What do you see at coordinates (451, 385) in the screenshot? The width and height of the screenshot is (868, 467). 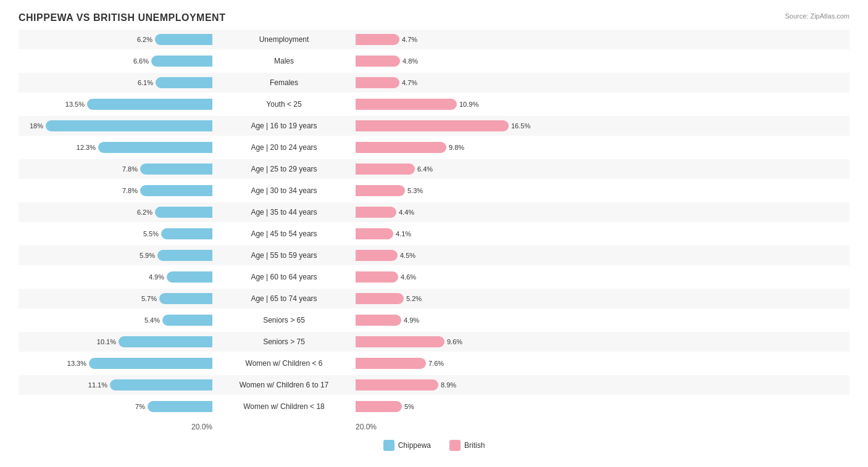 I see `right-side: 8.9%` at bounding box center [451, 385].